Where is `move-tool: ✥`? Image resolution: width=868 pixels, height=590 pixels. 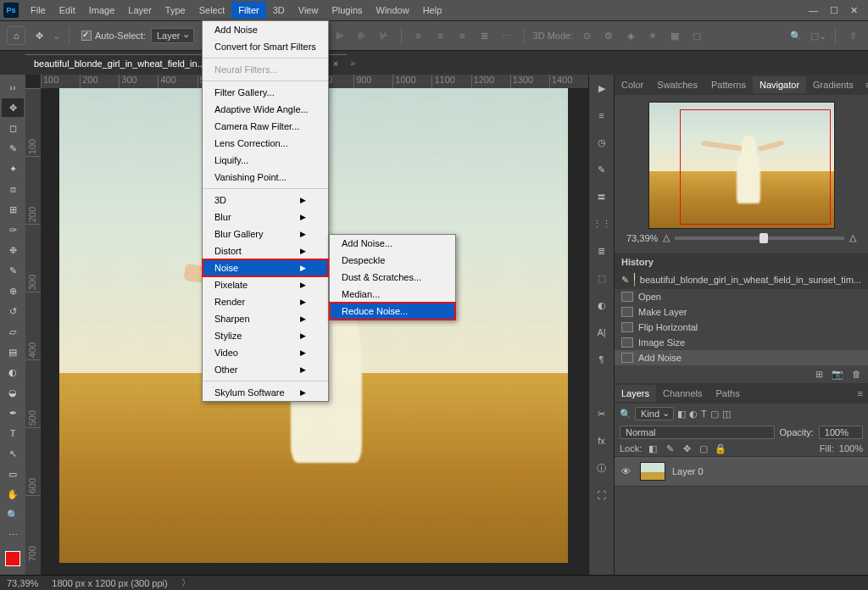 move-tool: ✥ is located at coordinates (13, 108).